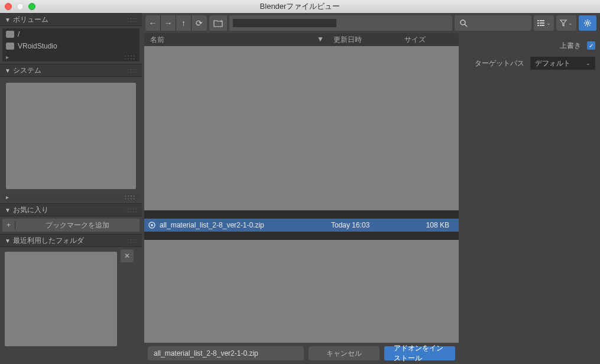 The width and height of the screenshot is (600, 364). What do you see at coordinates (301, 353) in the screenshot?
I see `footer: all_material_list_2-8_ver2-1-0.zip キャンセル…` at bounding box center [301, 353].